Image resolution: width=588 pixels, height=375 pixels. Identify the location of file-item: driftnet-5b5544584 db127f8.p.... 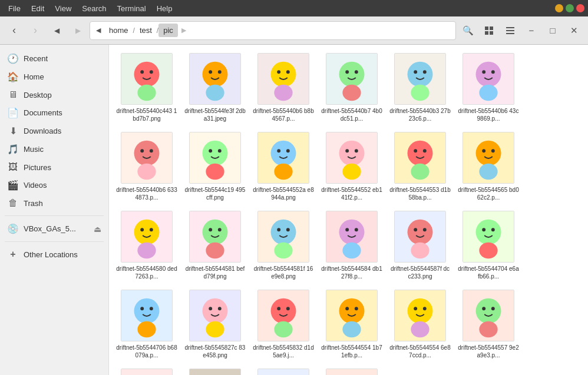
(352, 245).